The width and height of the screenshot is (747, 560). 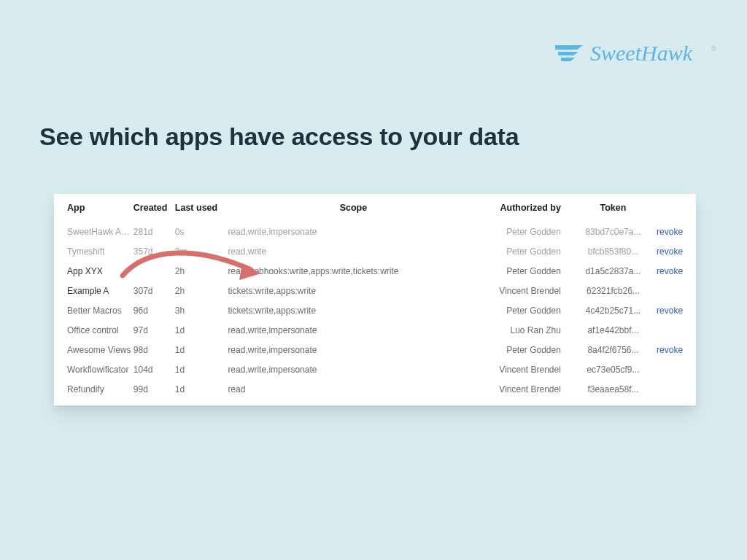 I want to click on cell-created: 98d, so click(x=155, y=350).